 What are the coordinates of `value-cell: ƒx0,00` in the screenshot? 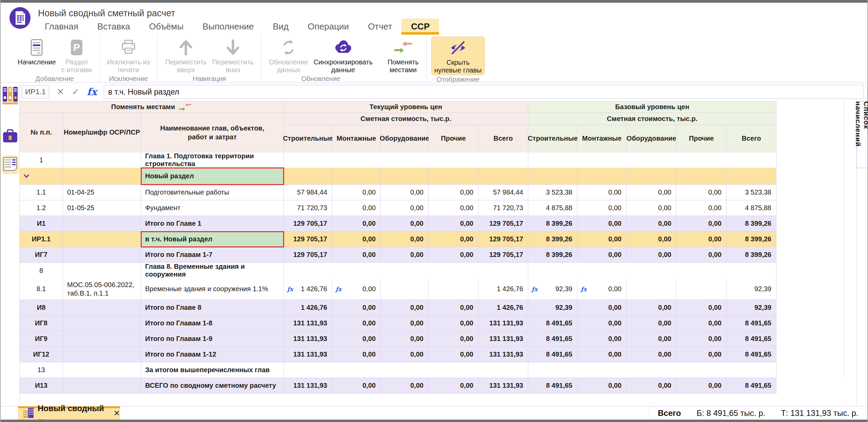 It's located at (602, 289).